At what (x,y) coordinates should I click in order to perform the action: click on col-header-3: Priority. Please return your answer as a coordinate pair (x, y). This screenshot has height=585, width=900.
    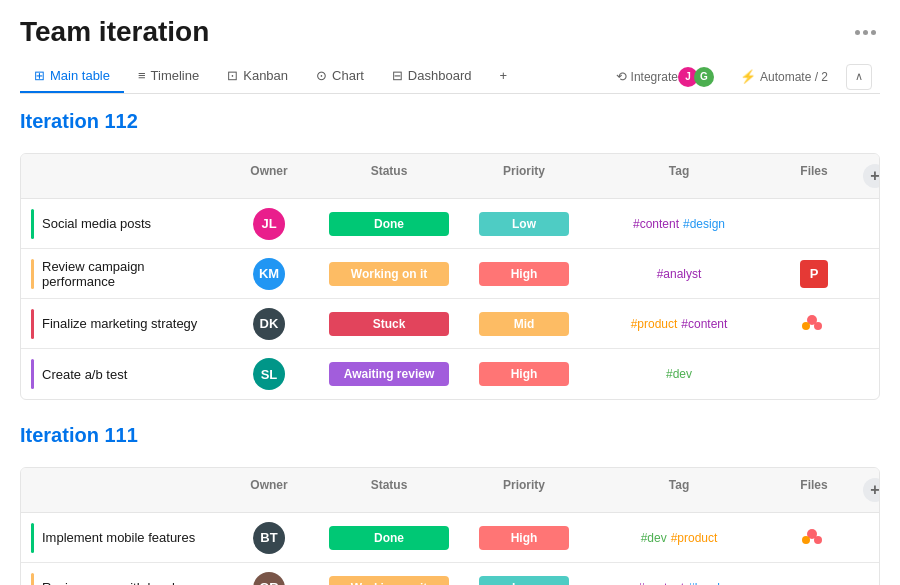
    Looking at the image, I should click on (524, 176).